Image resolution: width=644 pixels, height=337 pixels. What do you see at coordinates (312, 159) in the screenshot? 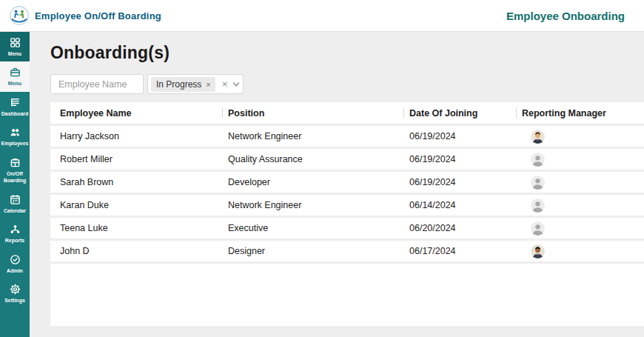
I see `position-cell: Quality Assurance` at bounding box center [312, 159].